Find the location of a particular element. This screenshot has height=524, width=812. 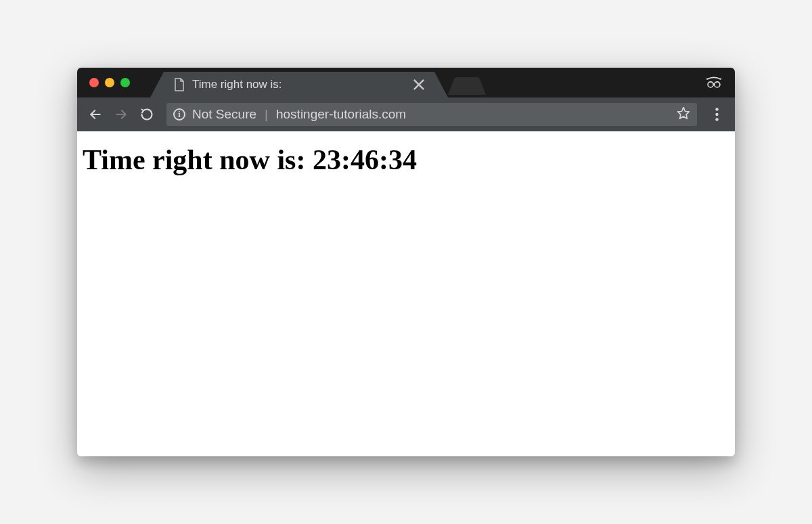

heading-label: Time right now is: is located at coordinates (198, 160).